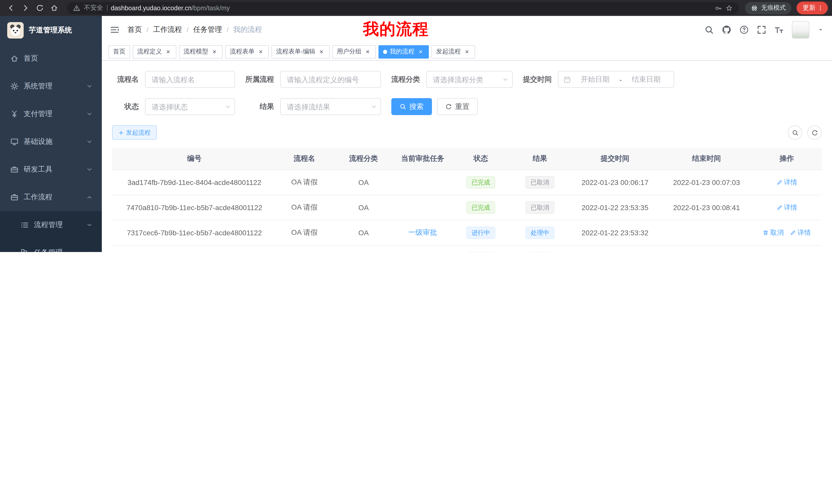 The image size is (832, 504). I want to click on forward-icon, so click(25, 8).